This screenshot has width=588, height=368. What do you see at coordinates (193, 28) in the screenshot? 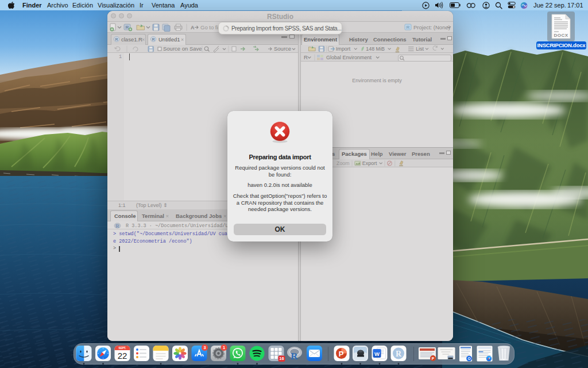
I see `svg-text: A` at bounding box center [193, 28].